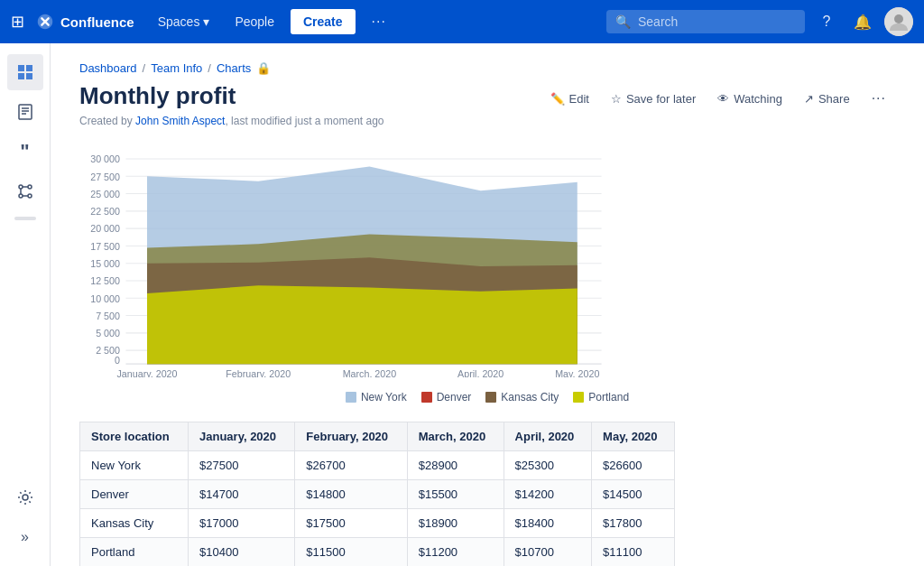 This screenshot has height=566, width=924. What do you see at coordinates (105, 246) in the screenshot?
I see `svg-text: 17 500` at bounding box center [105, 246].